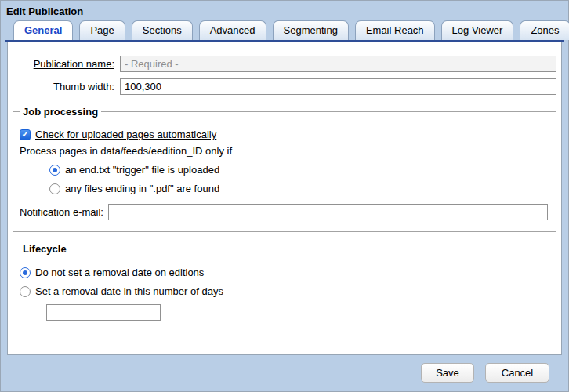 This screenshot has height=392, width=569. Describe the element at coordinates (162, 30) in the screenshot. I see `tab-sections: Sections` at that location.